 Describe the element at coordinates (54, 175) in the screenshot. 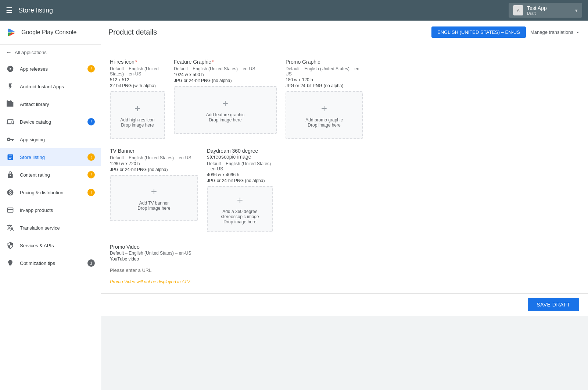

I see `sidebar-item-label: Content rating` at that location.